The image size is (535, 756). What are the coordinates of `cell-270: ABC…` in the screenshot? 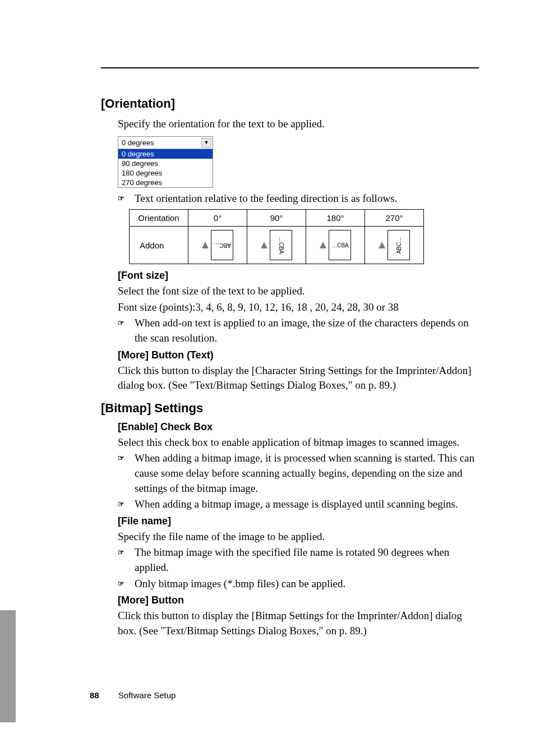 It's located at (395, 246).